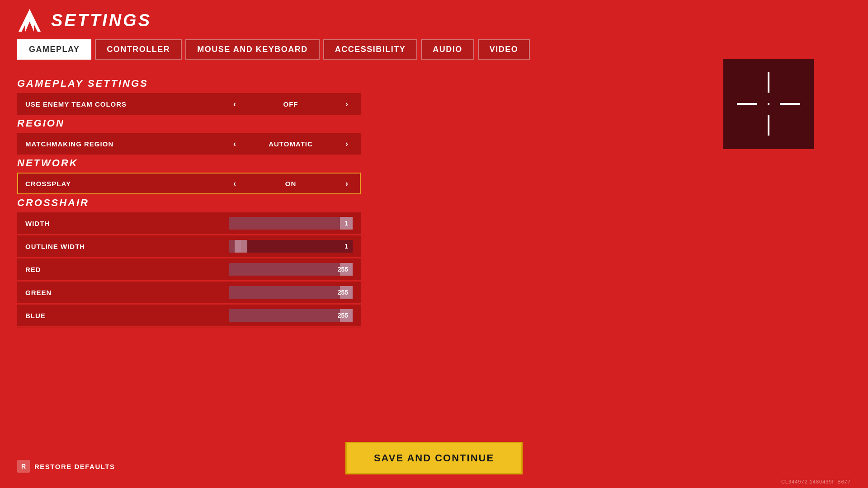  Describe the element at coordinates (189, 183) in the screenshot. I see `setting-crossplay: CROSSPLAY ‹ On ›` at that location.